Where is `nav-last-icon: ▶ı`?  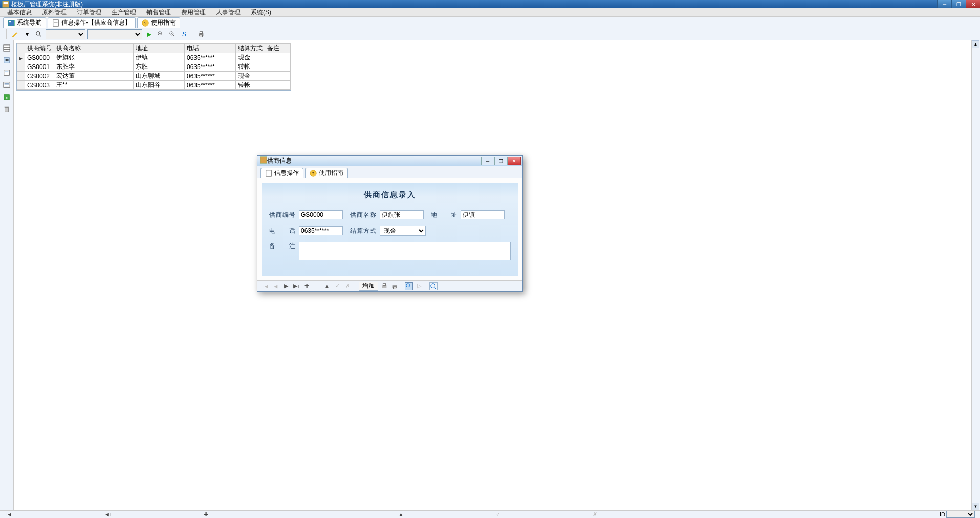
nav-last-icon: ▶ı is located at coordinates (296, 286).